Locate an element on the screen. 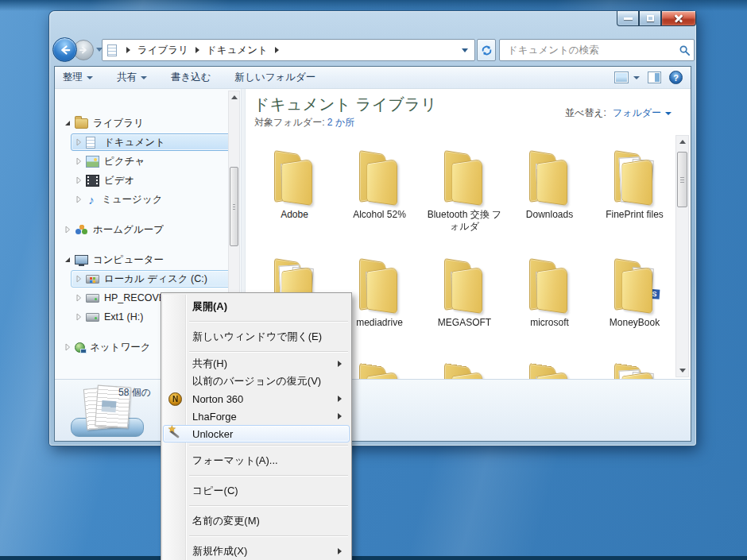 This screenshot has width=747, height=560. sort-label: 並べ替え: is located at coordinates (586, 113).